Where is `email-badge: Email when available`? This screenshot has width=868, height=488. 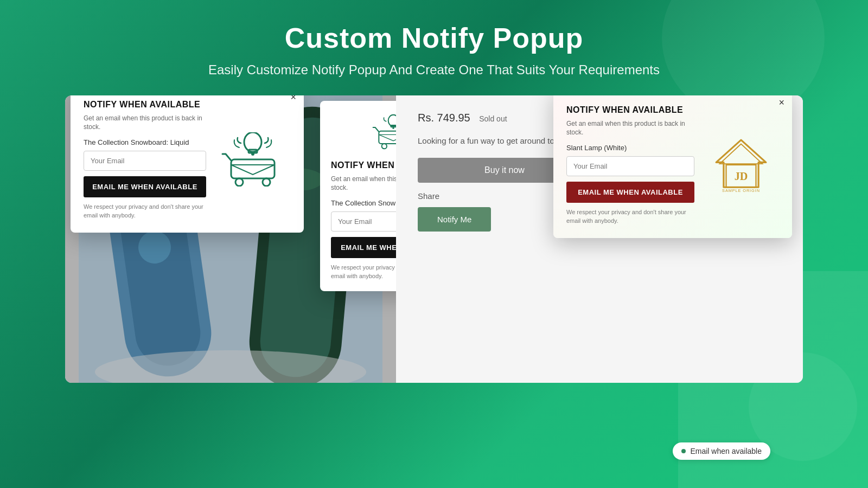
email-badge: Email when available is located at coordinates (722, 451).